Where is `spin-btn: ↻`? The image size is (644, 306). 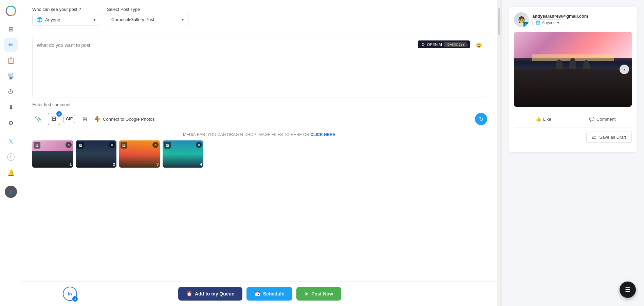 spin-btn: ↻ is located at coordinates (481, 119).